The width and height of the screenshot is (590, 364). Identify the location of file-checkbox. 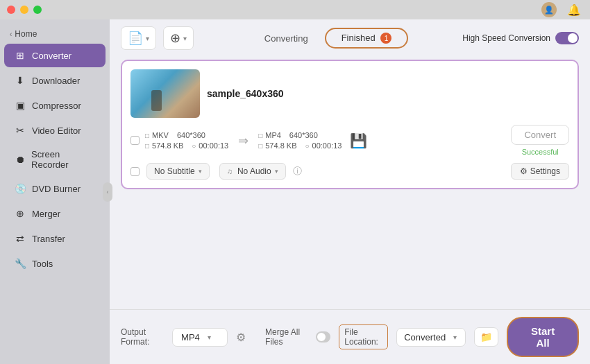
(135, 140).